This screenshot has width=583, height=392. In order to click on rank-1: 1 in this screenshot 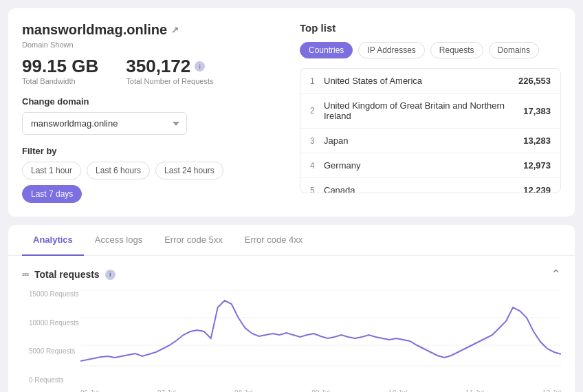, I will do `click(317, 81)`.